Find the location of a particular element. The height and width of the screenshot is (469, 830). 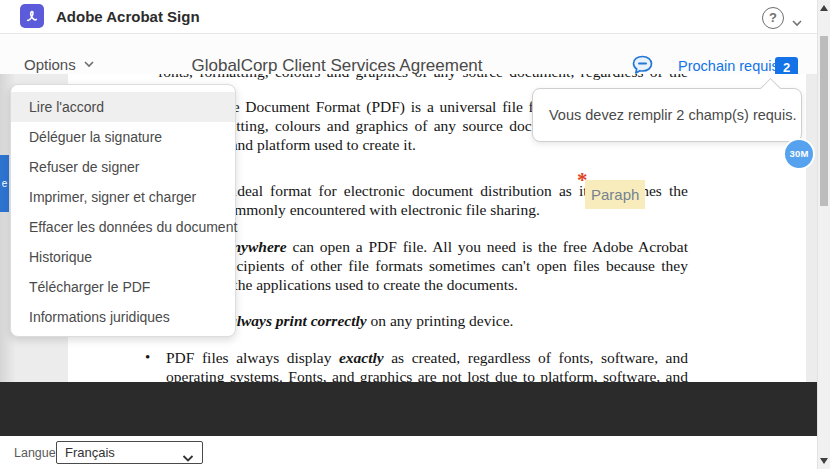

menu-item: Télécharger le PDF is located at coordinates (123, 287).